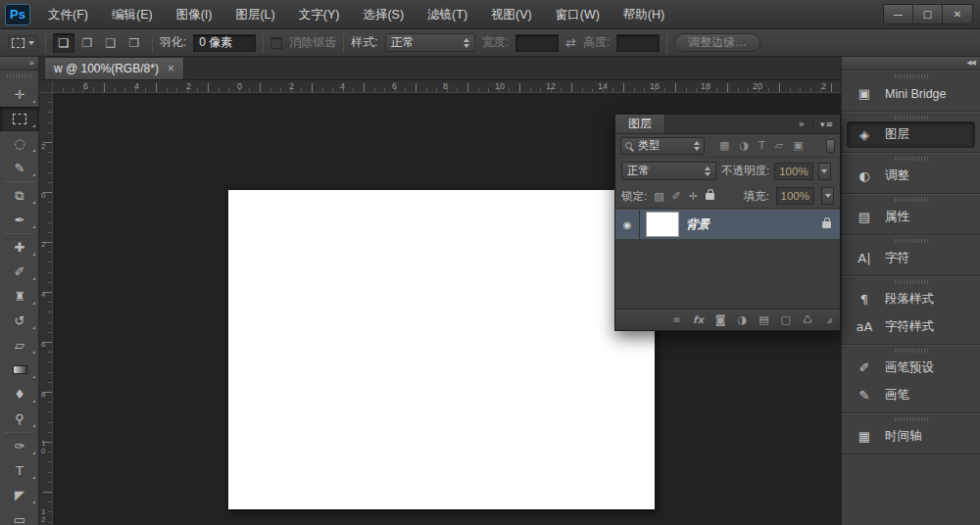  Describe the element at coordinates (634, 196) in the screenshot. I see `lock-label: 锁定:` at that location.